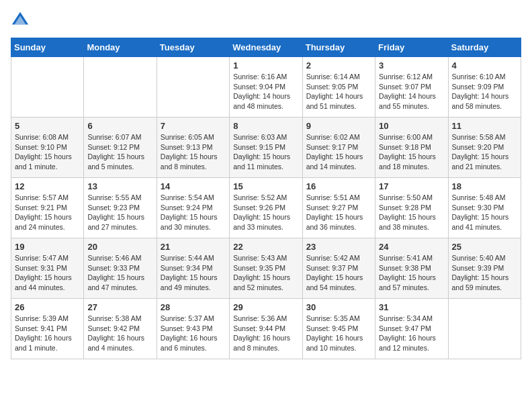 The width and height of the screenshot is (532, 411). Describe the element at coordinates (20, 20) in the screenshot. I see `logo-icon` at that location.